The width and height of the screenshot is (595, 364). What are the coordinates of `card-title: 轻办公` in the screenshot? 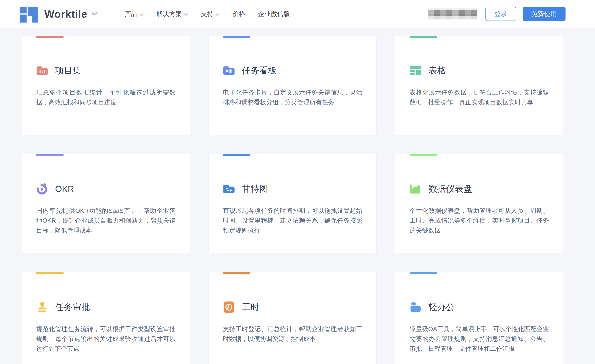 It's located at (442, 307).